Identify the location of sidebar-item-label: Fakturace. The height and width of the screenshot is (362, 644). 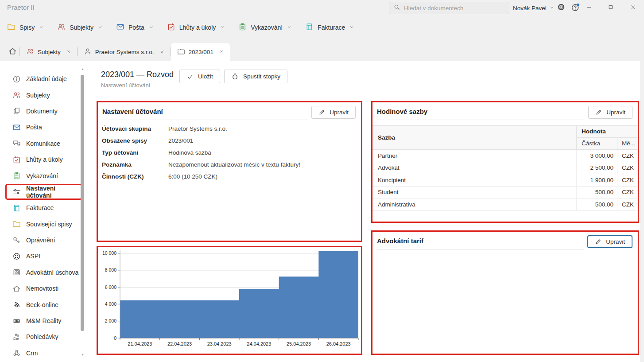
(40, 208).